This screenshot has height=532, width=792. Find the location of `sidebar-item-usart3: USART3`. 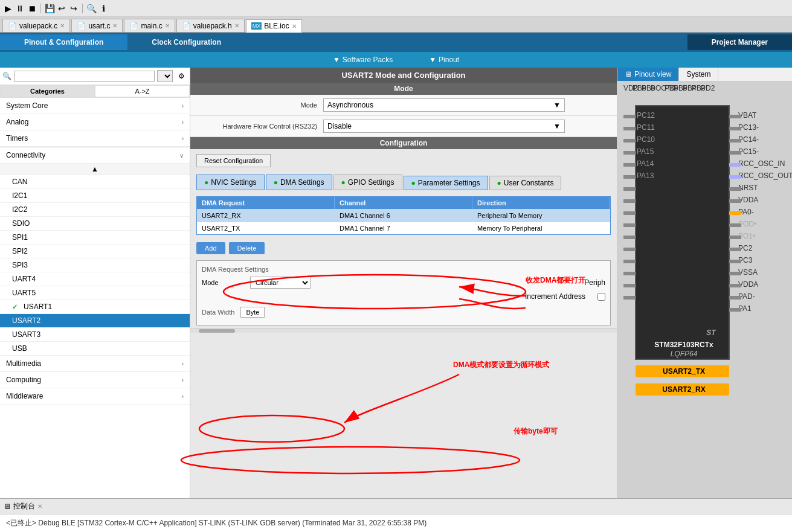

sidebar-item-usart3: USART3 is located at coordinates (95, 335).